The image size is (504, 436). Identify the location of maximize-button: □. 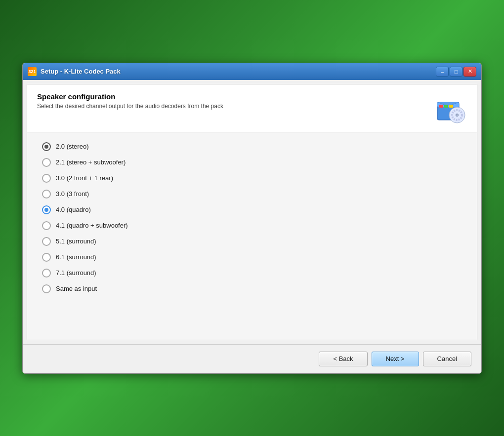
(456, 72).